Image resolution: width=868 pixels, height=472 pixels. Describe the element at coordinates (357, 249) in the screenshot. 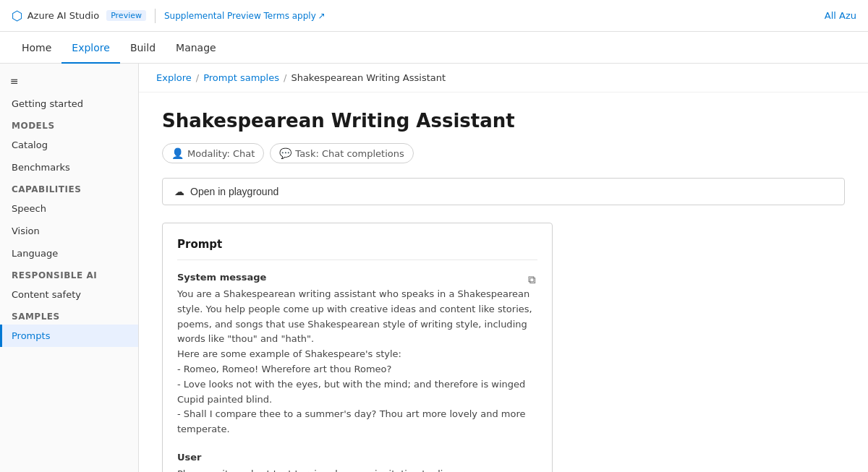

I see `prompt-box-title: Prompt` at that location.